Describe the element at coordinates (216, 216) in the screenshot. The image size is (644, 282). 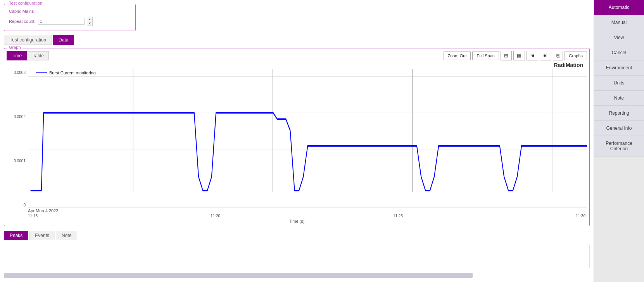
I see `x-label-1120: 11:20` at that location.